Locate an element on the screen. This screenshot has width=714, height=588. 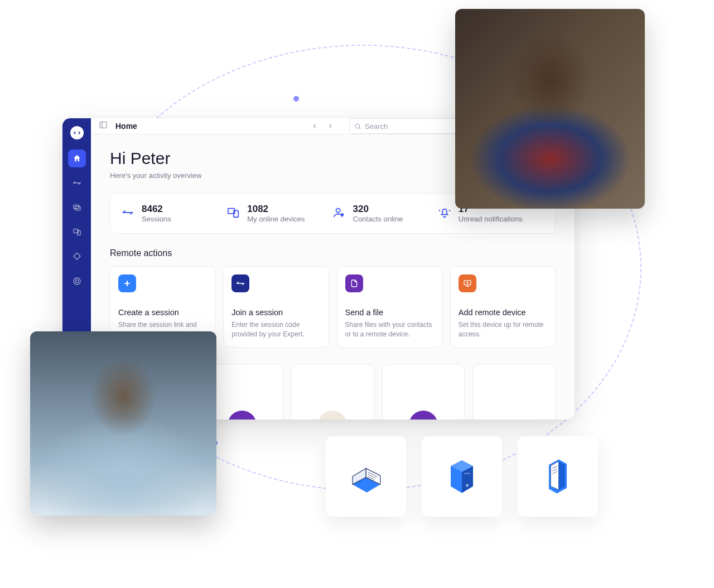
action-title: Create a session is located at coordinates (163, 312).